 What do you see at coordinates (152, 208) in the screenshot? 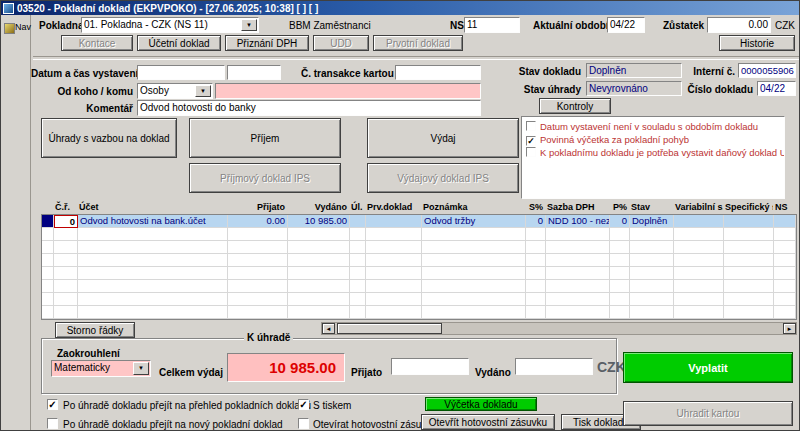
I see `column-header: Účet` at bounding box center [152, 208].